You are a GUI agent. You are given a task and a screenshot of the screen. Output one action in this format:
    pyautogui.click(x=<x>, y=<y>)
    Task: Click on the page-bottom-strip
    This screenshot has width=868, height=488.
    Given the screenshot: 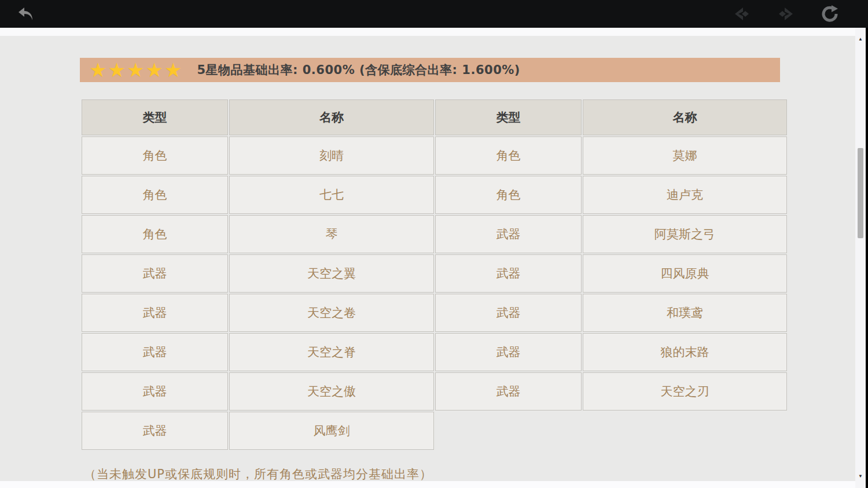 What is the action you would take?
    pyautogui.click(x=428, y=485)
    